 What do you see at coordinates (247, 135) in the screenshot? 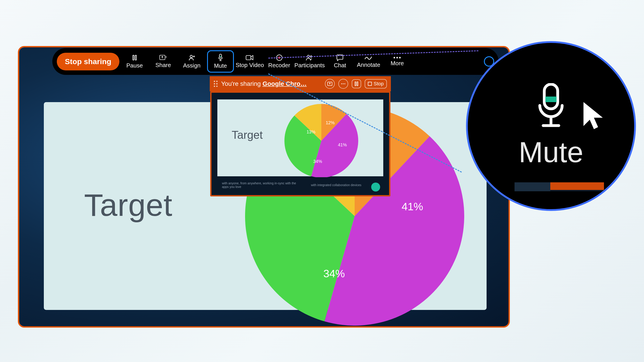
I see `preview-slide-title: Target` at bounding box center [247, 135].